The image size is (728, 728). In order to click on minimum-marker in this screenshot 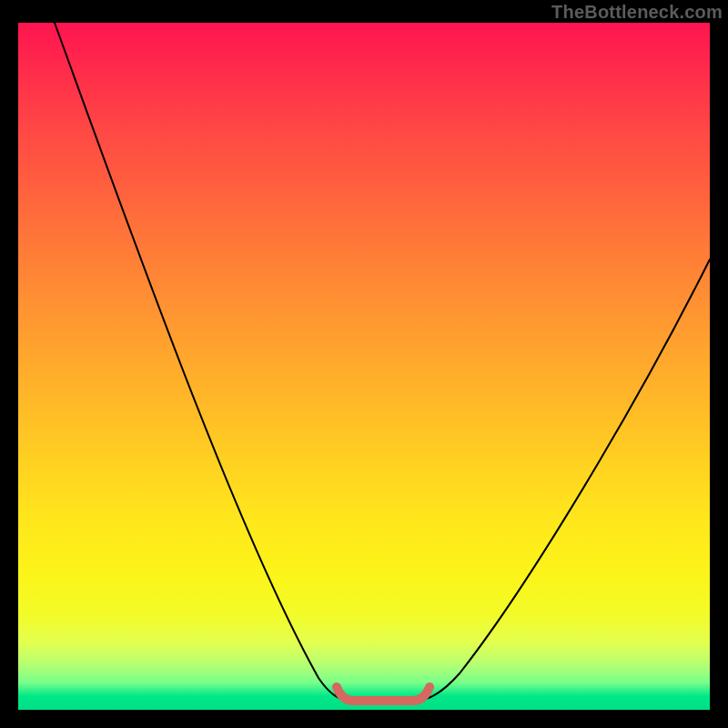, I will do `click(383, 693)`.